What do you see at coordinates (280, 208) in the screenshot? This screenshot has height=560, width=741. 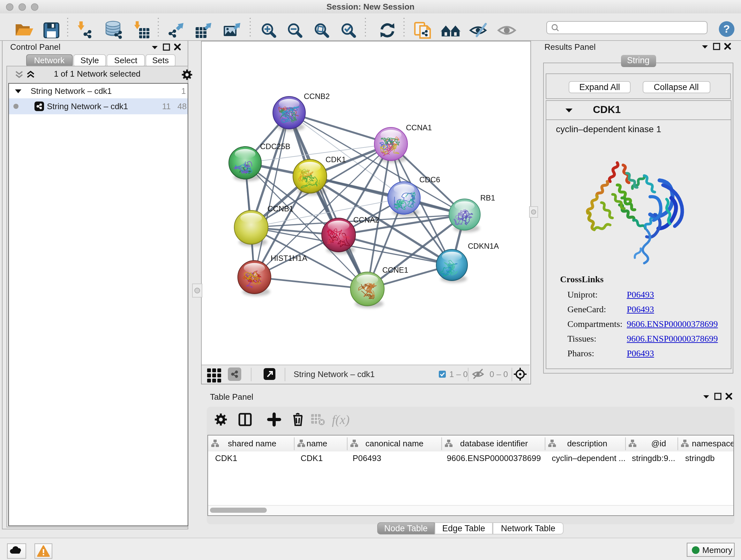 I see `svg-text: CCNB1` at bounding box center [280, 208].